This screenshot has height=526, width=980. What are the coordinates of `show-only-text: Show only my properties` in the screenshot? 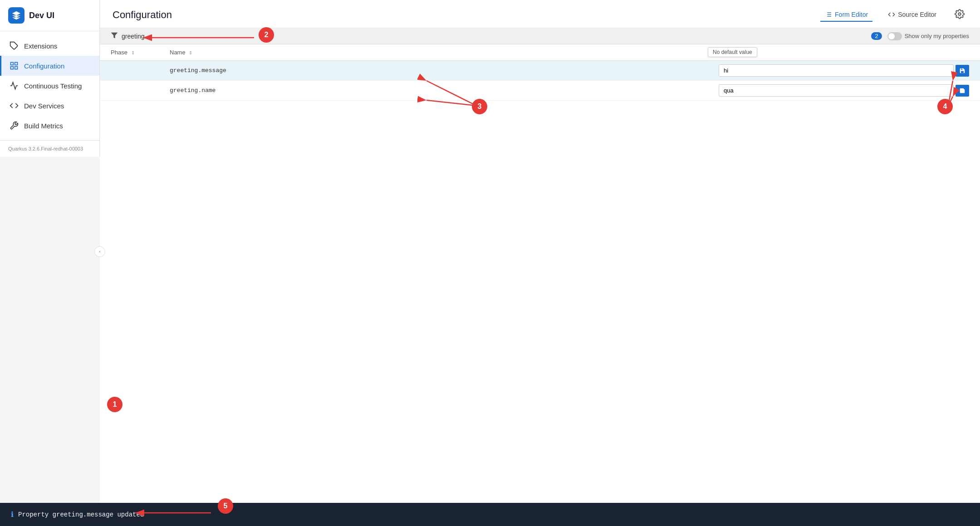 It's located at (937, 36).